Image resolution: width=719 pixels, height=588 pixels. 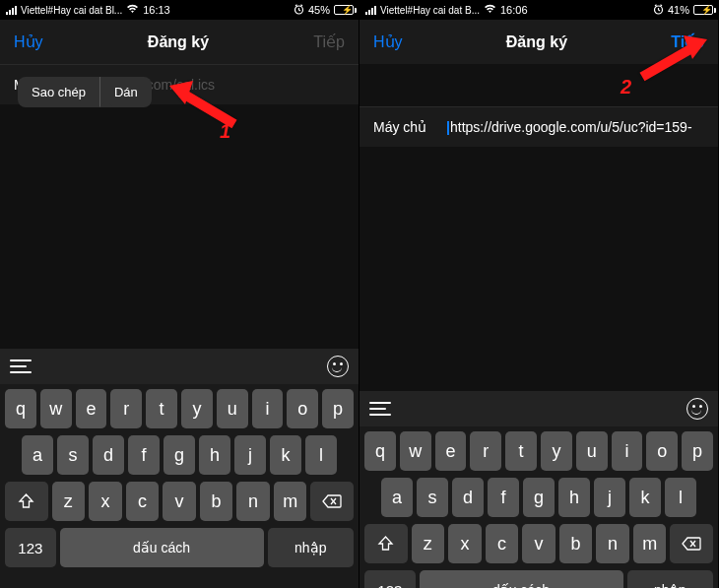 What do you see at coordinates (626, 87) in the screenshot?
I see `annotation-number-2: 2` at bounding box center [626, 87].